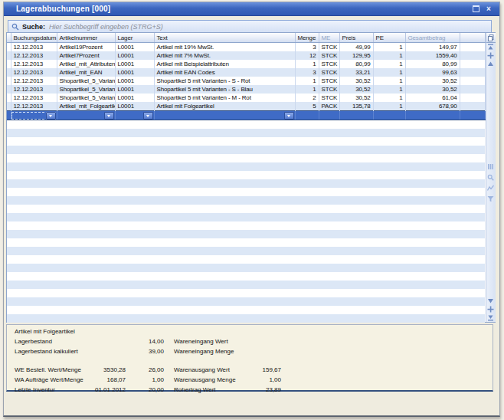  What do you see at coordinates (106, 27) in the screenshot?
I see `search-input: Hier Suchbegriff eingeben (STRG+S)` at bounding box center [106, 27].